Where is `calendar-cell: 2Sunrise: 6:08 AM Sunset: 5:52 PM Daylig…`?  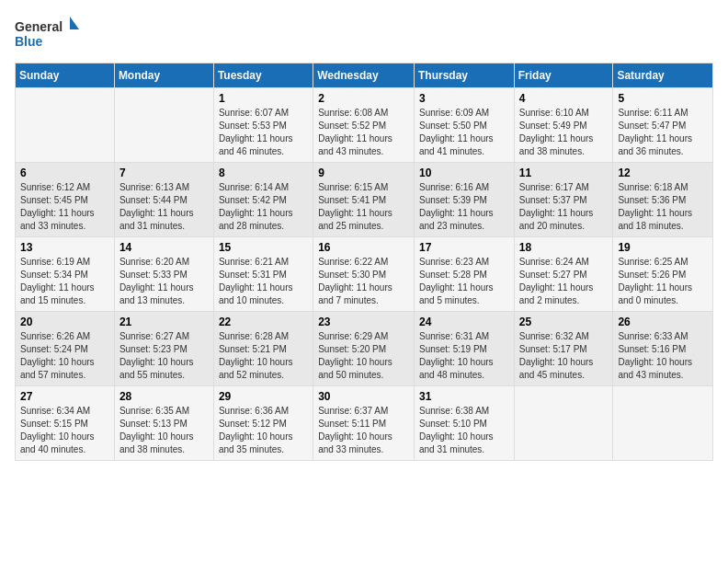 calendar-cell: 2Sunrise: 6:08 AM Sunset: 5:52 PM Daylig… is located at coordinates (364, 125).